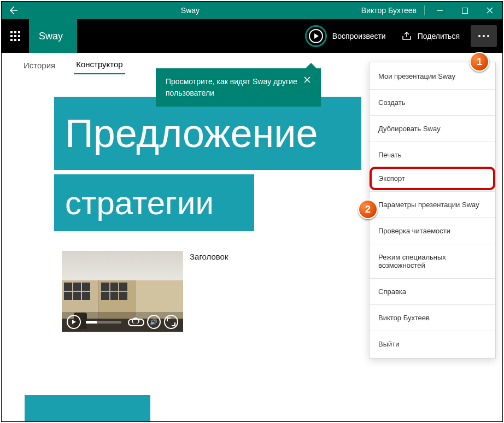  What do you see at coordinates (122, 322) in the screenshot?
I see `video-controls: 🔊` at bounding box center [122, 322].